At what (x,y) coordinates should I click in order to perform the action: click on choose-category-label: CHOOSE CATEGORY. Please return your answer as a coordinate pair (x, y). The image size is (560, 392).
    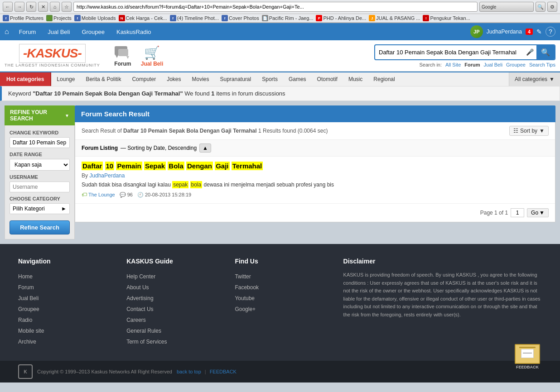
    Looking at the image, I should click on (40, 199).